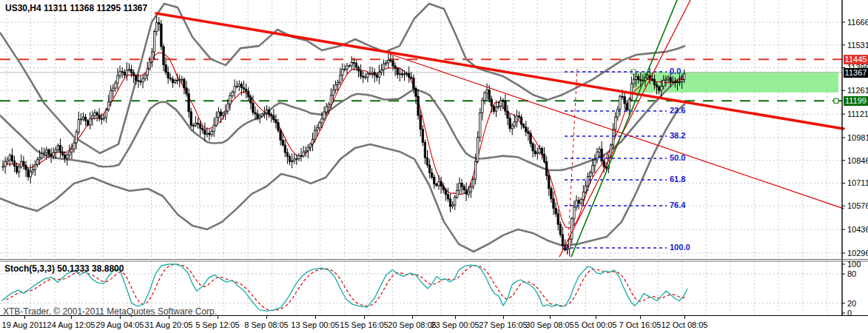  I want to click on time-axis-label: 27 Sep 16:05, so click(503, 325).